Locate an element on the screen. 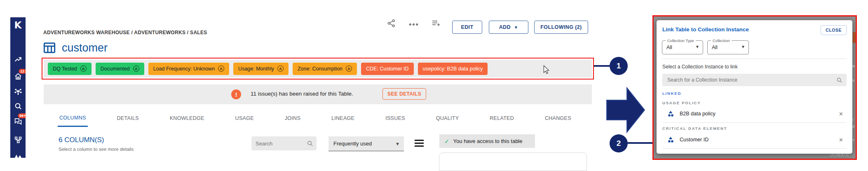 This screenshot has width=868, height=171. tab-joins: JOINS is located at coordinates (293, 118).